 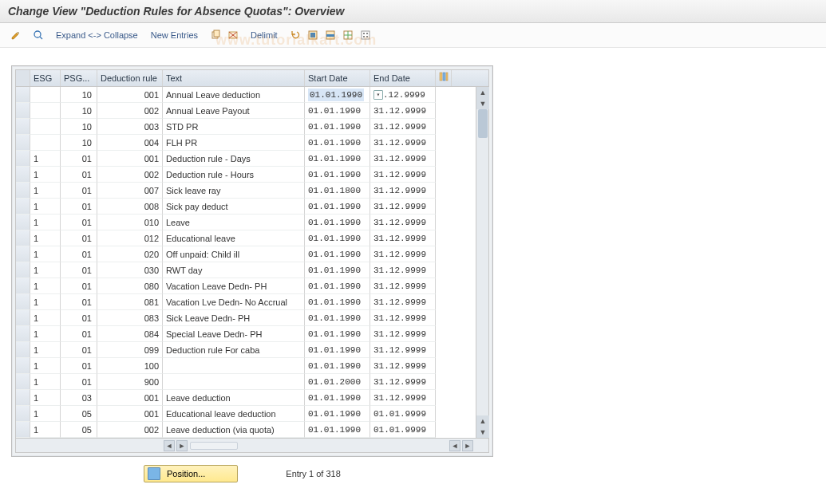 I want to click on cell-text: Educational leave deduction, so click(x=234, y=414).